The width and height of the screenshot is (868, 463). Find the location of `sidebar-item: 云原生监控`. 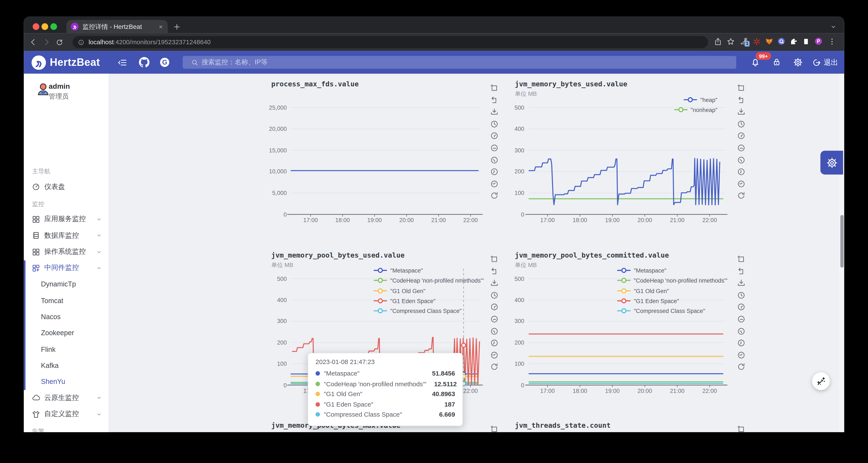

sidebar-item: 云原生监控 is located at coordinates (66, 398).